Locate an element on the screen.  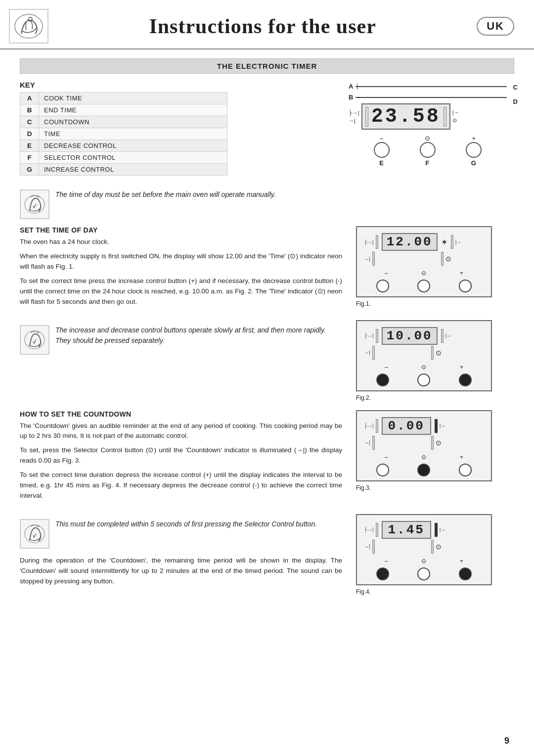
fig4-plus-sym: + is located at coordinates (462, 561).